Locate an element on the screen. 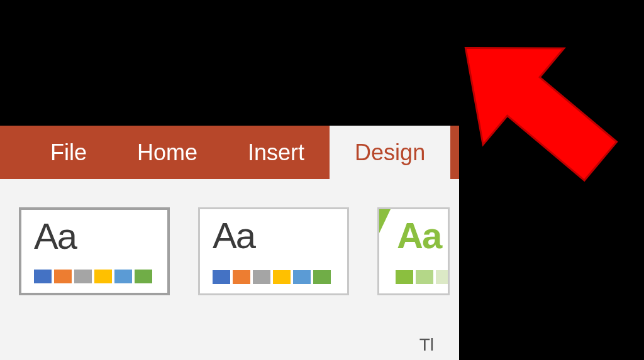 Image resolution: width=644 pixels, height=360 pixels. theme-thumbnail-2: Aa is located at coordinates (274, 251).